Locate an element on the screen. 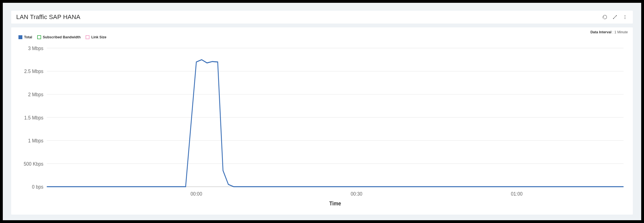 The image size is (644, 223). legend-item-link-size: Link Size is located at coordinates (96, 37).